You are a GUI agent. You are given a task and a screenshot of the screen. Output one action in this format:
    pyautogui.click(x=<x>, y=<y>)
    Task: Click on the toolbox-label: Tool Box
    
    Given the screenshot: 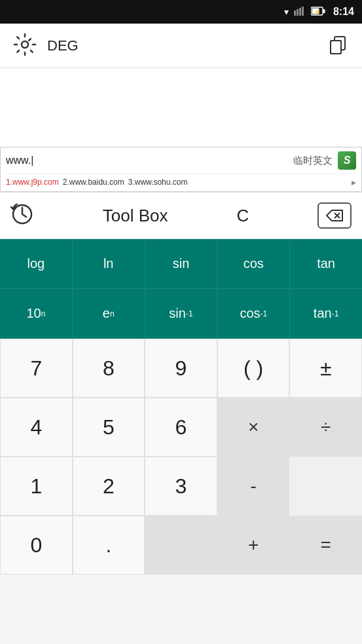 What is the action you would take?
    pyautogui.click(x=136, y=216)
    